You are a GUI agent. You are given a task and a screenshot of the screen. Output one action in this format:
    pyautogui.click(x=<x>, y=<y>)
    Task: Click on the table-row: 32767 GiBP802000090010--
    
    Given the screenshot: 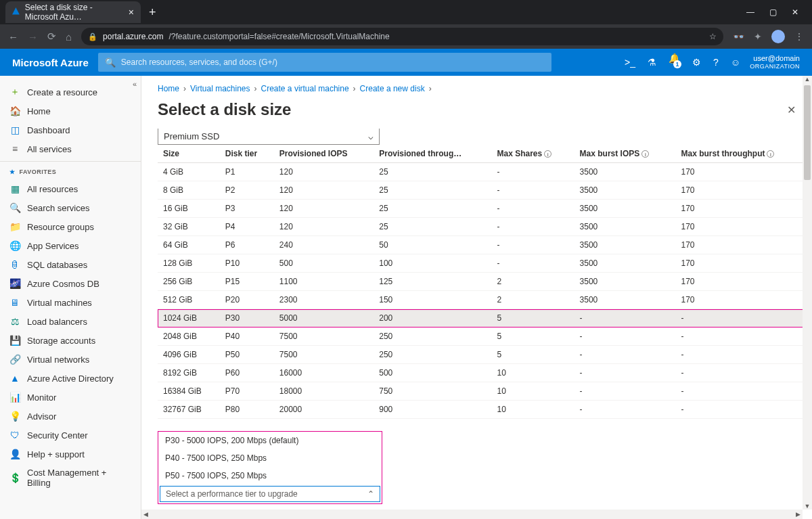 What is the action you would take?
    pyautogui.click(x=482, y=410)
    